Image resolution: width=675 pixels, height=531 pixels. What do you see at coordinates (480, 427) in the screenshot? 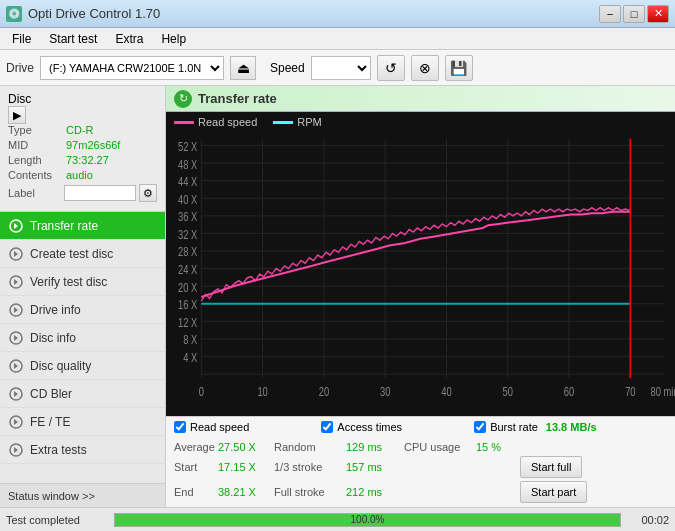
I see `burst-rate-checkbox` at bounding box center [480, 427].